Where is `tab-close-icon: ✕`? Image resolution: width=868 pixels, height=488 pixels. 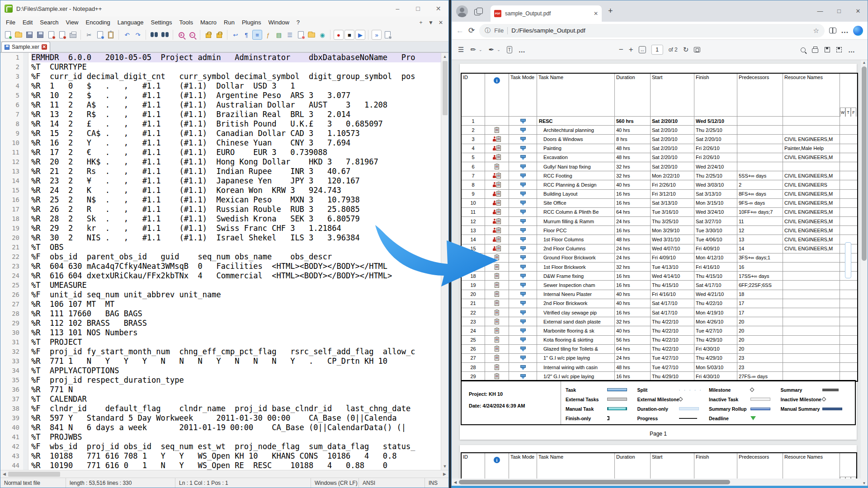 tab-close-icon: ✕ is located at coordinates (596, 14).